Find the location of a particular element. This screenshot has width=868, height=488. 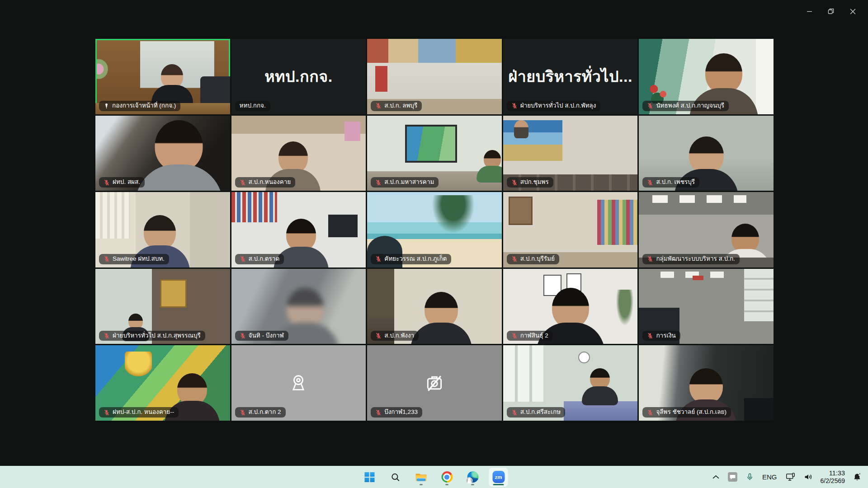

participant-name: จุลีพร ชัชวาลย์ (ส.ป.ก.เลย) is located at coordinates (691, 412).